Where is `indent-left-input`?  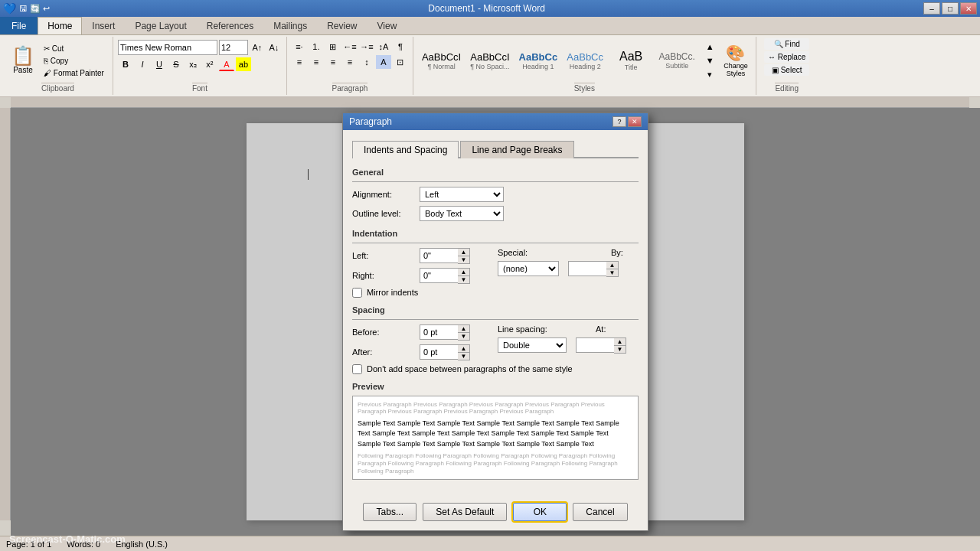 indent-left-input is located at coordinates (439, 256).